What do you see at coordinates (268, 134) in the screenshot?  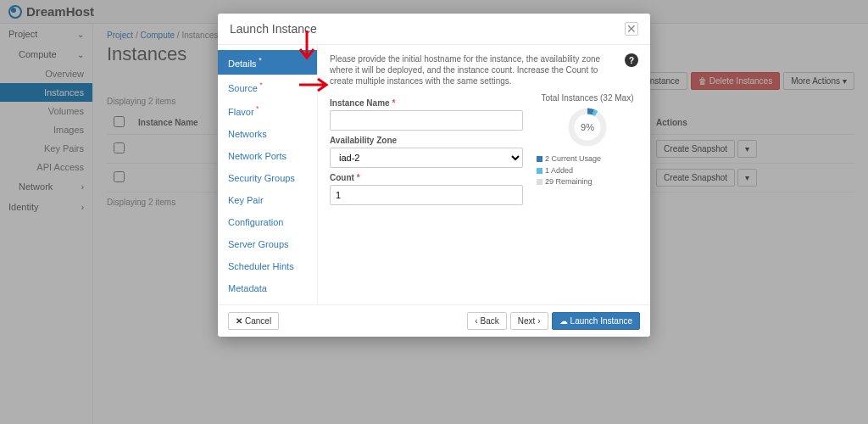 I see `wizard-step-networks: Networks` at bounding box center [268, 134].